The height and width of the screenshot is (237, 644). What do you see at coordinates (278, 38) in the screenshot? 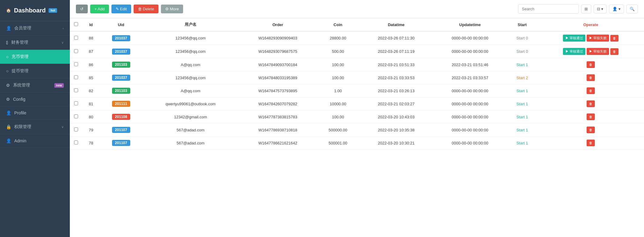
I see `row-order: W1648293090909403` at bounding box center [278, 38].